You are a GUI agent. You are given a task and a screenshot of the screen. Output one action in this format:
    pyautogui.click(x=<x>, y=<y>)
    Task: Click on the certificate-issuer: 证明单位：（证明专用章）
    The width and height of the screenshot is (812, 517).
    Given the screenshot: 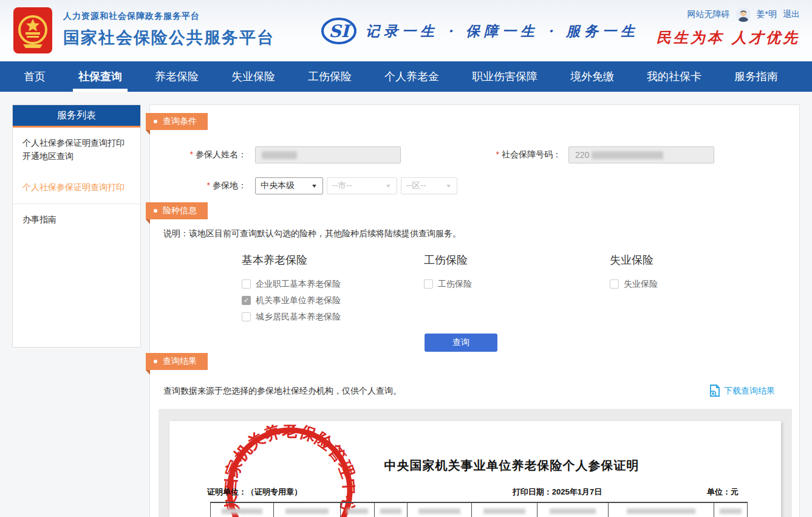 What is the action you would take?
    pyautogui.click(x=307, y=492)
    